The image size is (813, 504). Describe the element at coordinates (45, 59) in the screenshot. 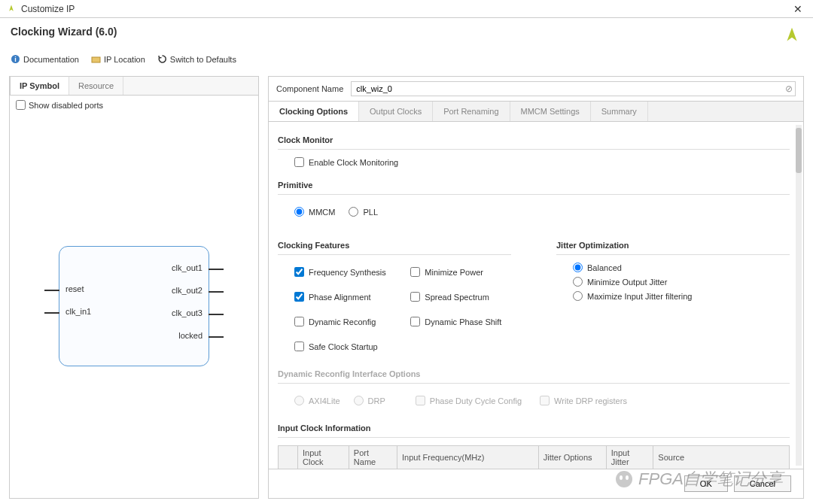

I see `documentation-link: i Documentation` at that location.